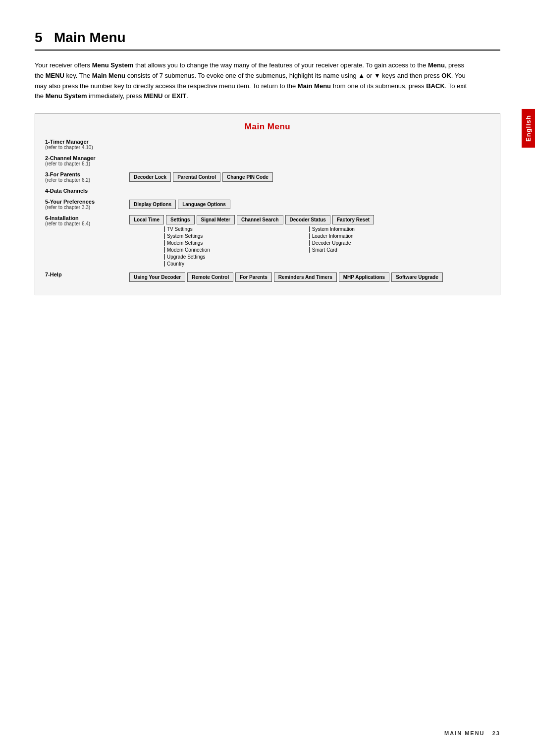 This screenshot has width=535, height=756. What do you see at coordinates (187, 229) in the screenshot?
I see `sub-tv-settings: TV Settings` at bounding box center [187, 229].